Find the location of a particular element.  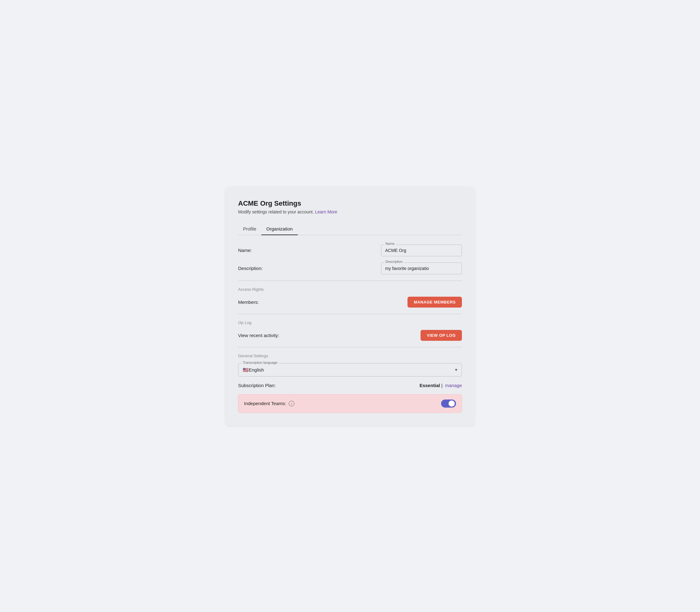

subscription-label: Subscription Plan: is located at coordinates (257, 385).